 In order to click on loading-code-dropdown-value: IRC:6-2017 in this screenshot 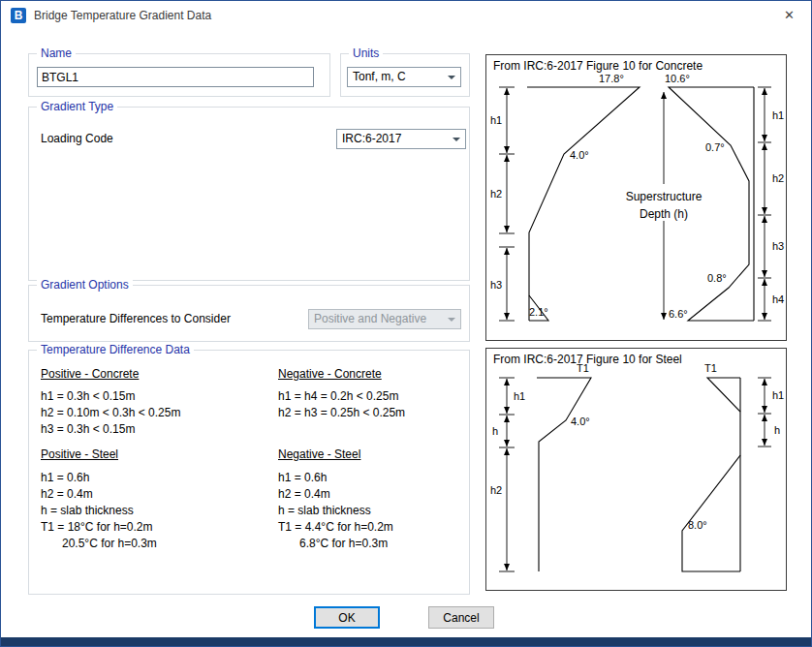, I will do `click(372, 139)`.